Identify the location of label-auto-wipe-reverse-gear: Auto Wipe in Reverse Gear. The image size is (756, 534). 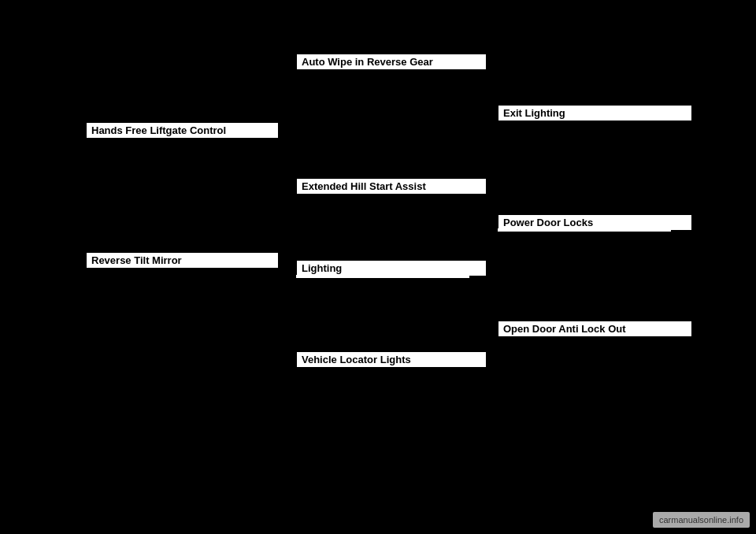
(391, 61).